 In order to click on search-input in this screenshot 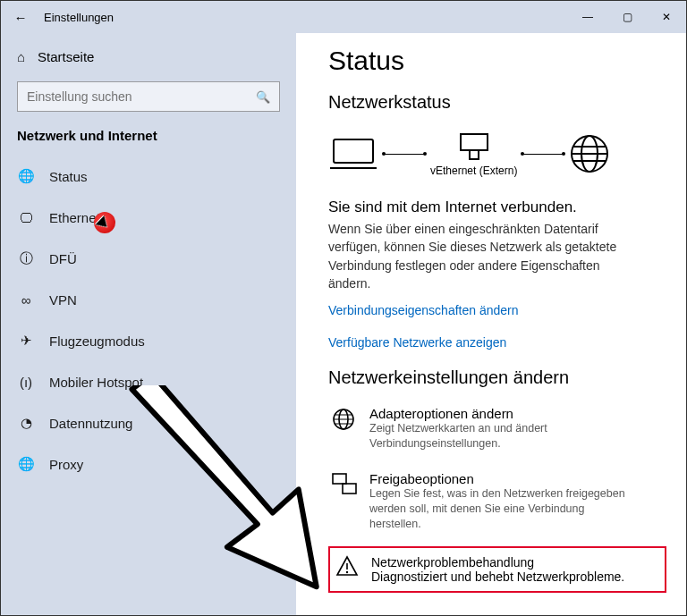, I will do `click(141, 97)`.